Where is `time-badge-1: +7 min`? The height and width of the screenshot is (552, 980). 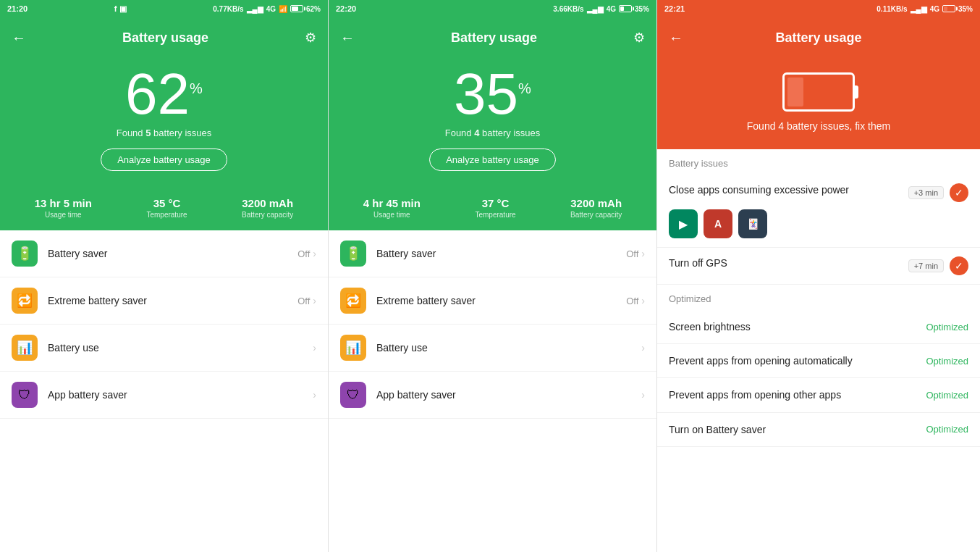 time-badge-1: +7 min is located at coordinates (926, 266).